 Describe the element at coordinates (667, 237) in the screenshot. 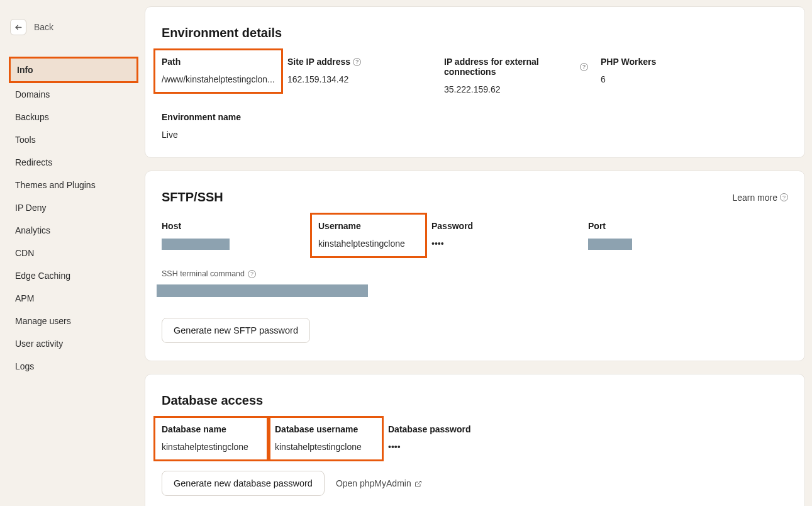

I see `field-port: Port` at that location.